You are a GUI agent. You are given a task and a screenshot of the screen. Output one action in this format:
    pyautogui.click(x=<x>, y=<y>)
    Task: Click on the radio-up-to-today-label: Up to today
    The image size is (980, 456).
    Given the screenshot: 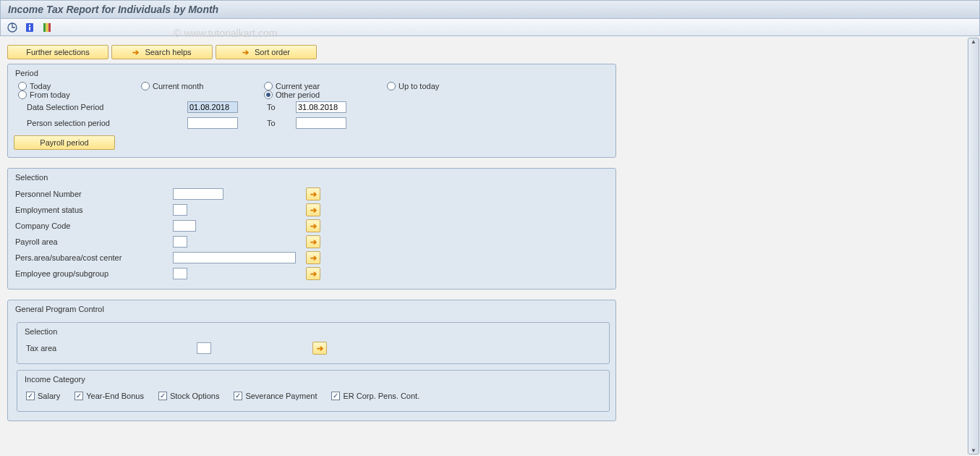 What is the action you would take?
    pyautogui.click(x=419, y=86)
    